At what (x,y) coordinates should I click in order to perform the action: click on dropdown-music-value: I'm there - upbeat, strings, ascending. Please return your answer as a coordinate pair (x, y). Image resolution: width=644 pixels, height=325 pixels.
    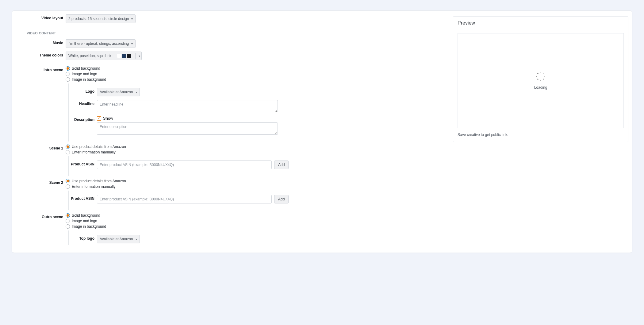
    Looking at the image, I should click on (99, 44).